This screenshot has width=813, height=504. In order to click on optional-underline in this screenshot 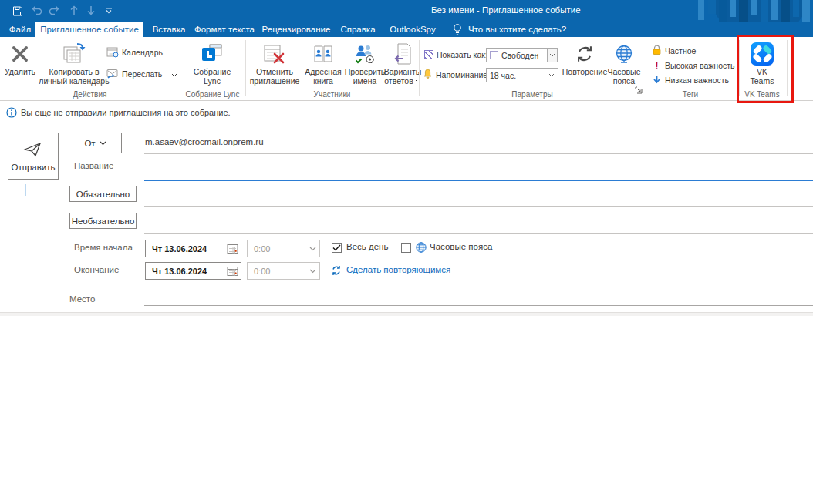, I will do `click(478, 233)`.